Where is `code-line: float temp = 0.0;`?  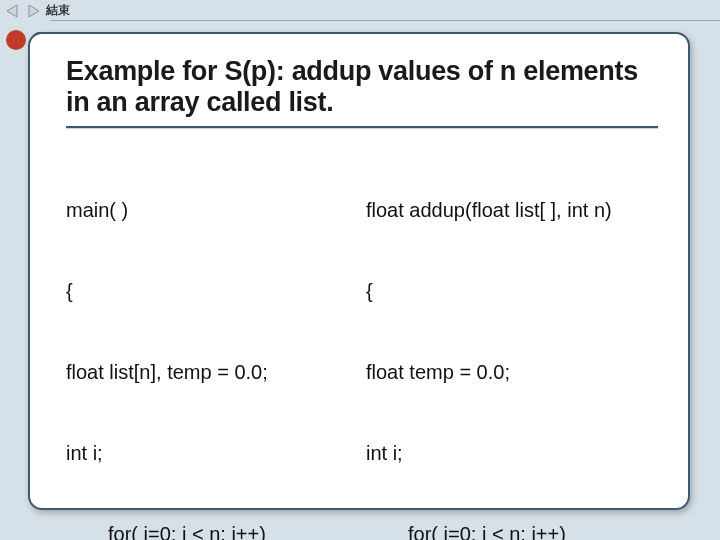
code-line: float temp = 0.0; is located at coordinates (512, 372).